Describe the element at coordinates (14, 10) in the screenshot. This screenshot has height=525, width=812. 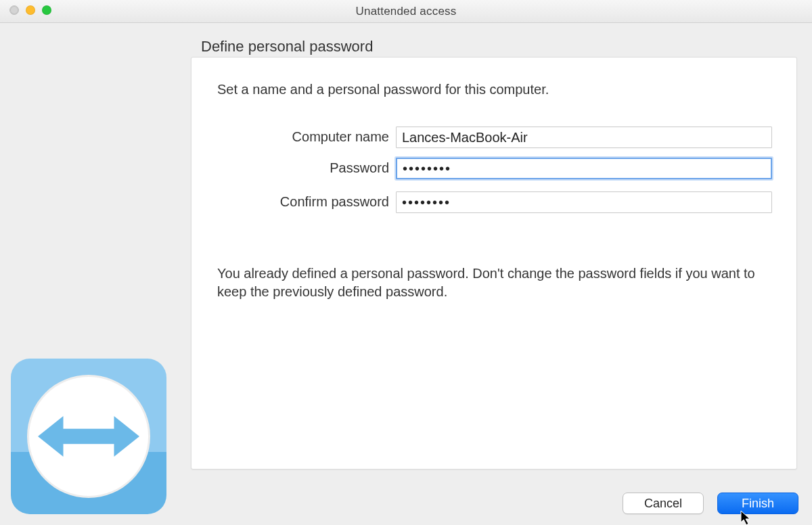
I see `close-window-button` at that location.